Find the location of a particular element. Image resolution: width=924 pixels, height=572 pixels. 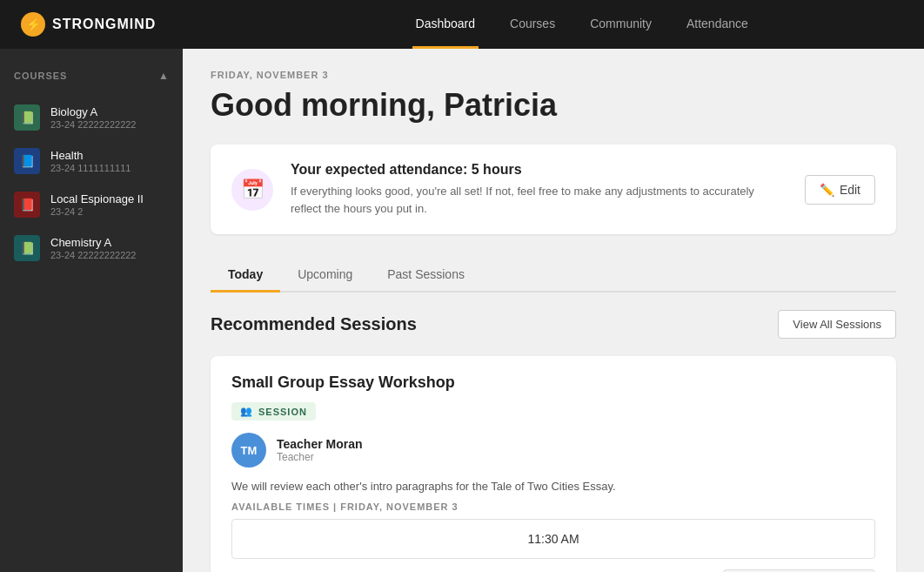

logo-icon: ⚡ is located at coordinates (33, 24).